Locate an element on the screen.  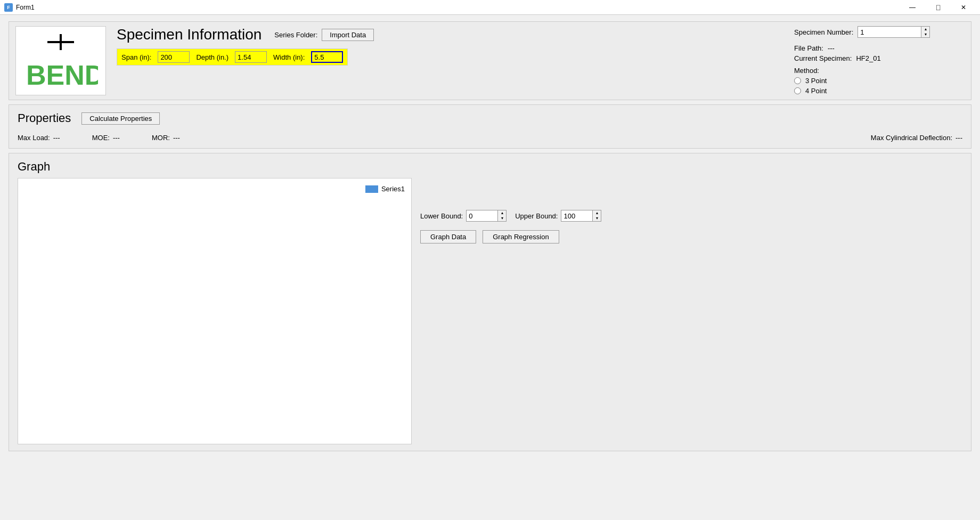
upper-bound-up: ▴ is located at coordinates (597, 213).